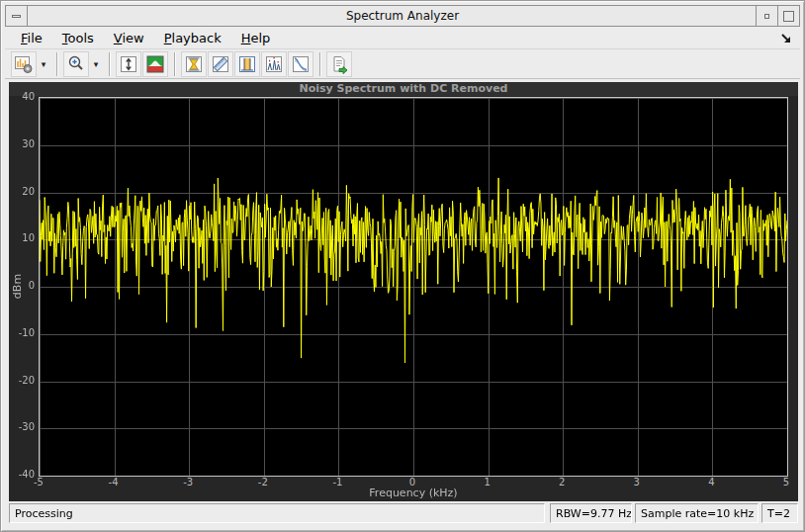 The width and height of the screenshot is (805, 532). Describe the element at coordinates (256, 38) in the screenshot. I see `menu-help: Help` at that location.